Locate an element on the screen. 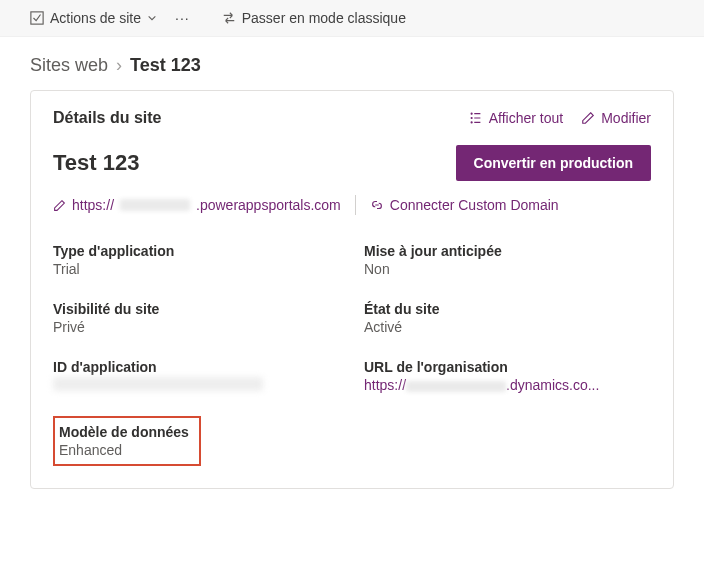 This screenshot has width=704, height=577. visibility-label: Visibilité du site is located at coordinates (196, 309).